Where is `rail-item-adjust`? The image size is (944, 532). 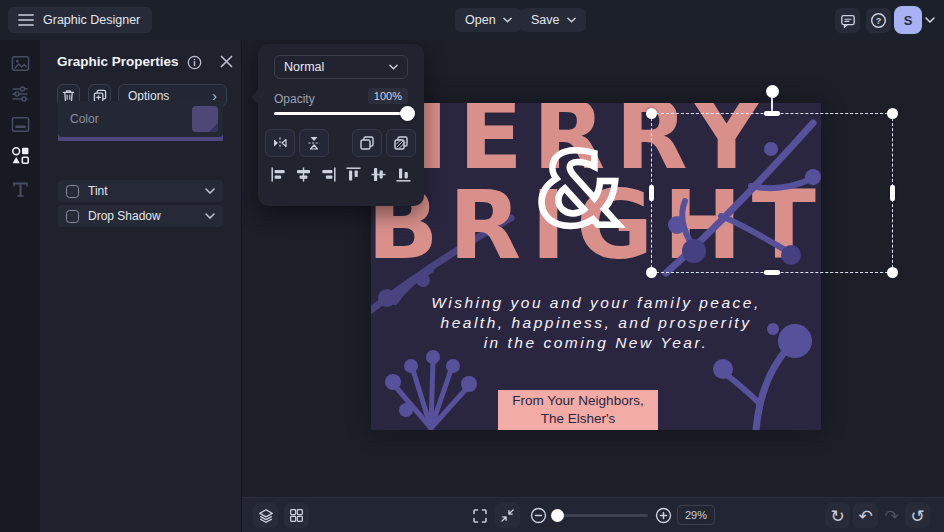
rail-item-adjust is located at coordinates (20, 94).